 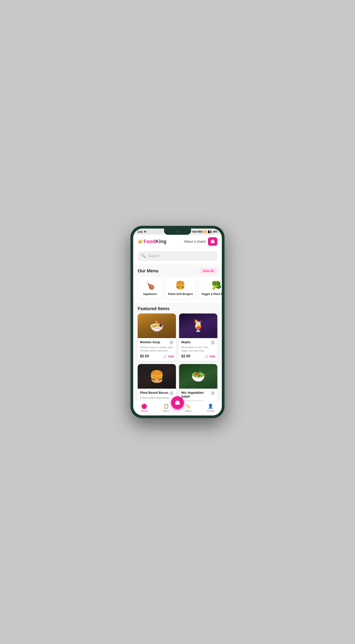 What do you see at coordinates (210, 356) in the screenshot?
I see `mojito-add-button: 🛒 Add` at bounding box center [210, 356].